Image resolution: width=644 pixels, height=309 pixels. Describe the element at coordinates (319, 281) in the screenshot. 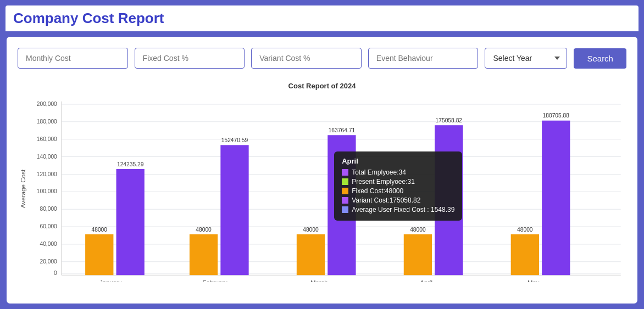

I see `svg-text: March` at that location.